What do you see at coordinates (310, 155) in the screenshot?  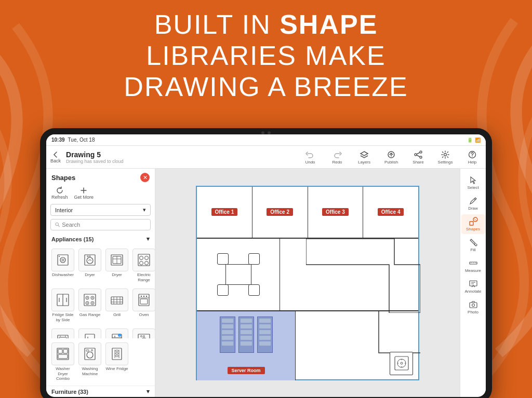 I see `undo-icon` at bounding box center [310, 155].